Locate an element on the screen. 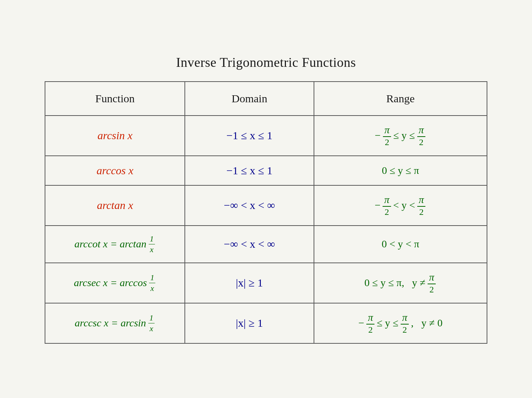  table-row: arccos x −1 ≤ x ≤ 1 0 ≤ y ≤ π is located at coordinates (266, 171).